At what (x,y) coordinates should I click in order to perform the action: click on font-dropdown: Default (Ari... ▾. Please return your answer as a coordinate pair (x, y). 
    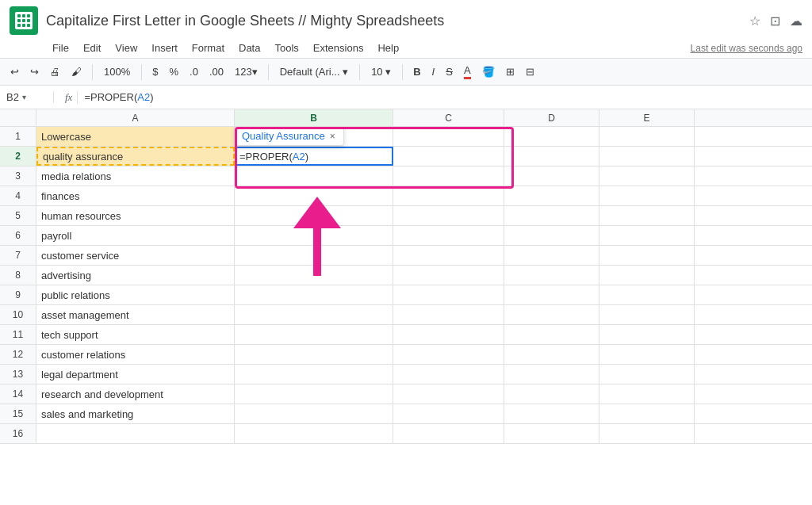
    Looking at the image, I should click on (314, 71).